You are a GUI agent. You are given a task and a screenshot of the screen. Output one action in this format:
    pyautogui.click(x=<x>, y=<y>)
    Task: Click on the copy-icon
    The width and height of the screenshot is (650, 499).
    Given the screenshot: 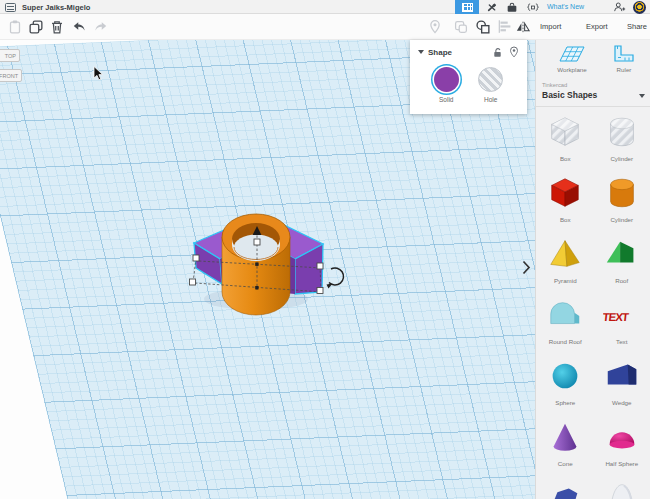 What is the action you would take?
    pyautogui.click(x=36, y=27)
    